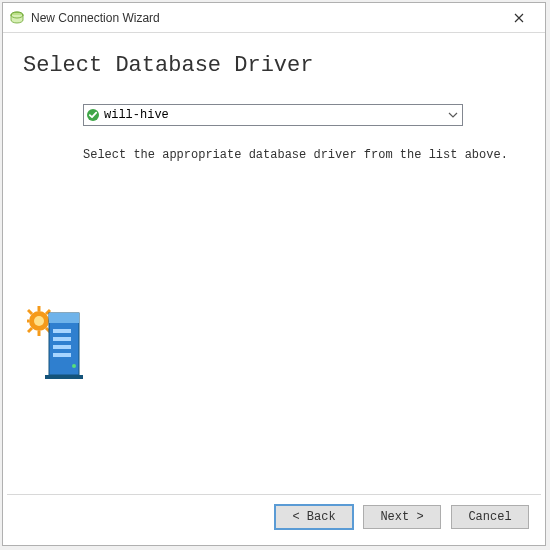 The height and width of the screenshot is (550, 550). I want to click on helper-text: Select the appropriate database driver f…, so click(304, 155).